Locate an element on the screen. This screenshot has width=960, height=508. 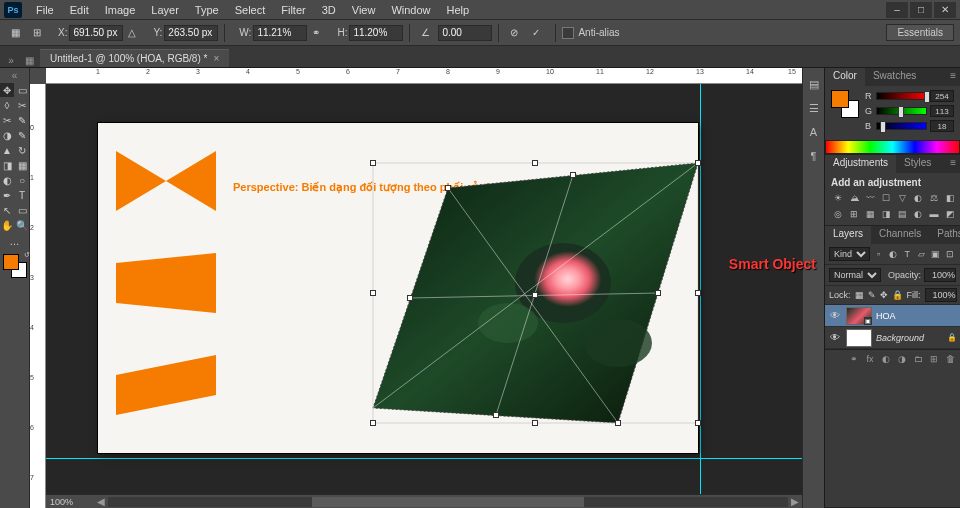
shape-tool: ▭ is located at coordinates (22, 210).